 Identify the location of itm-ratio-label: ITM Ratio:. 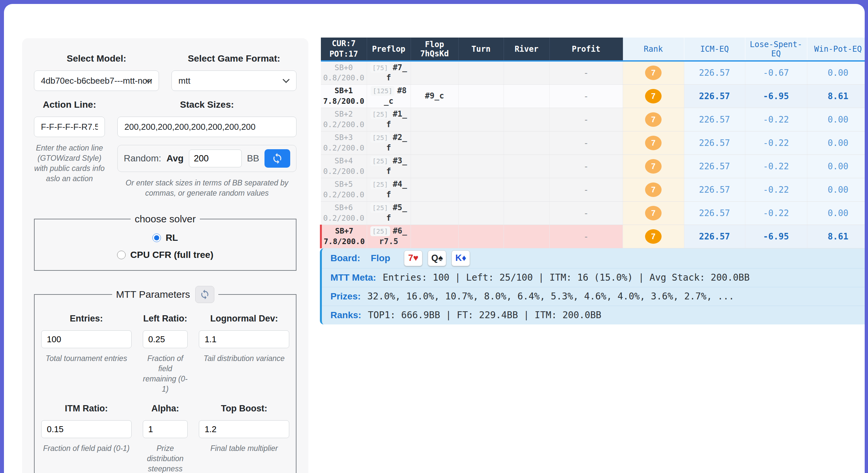
(86, 409).